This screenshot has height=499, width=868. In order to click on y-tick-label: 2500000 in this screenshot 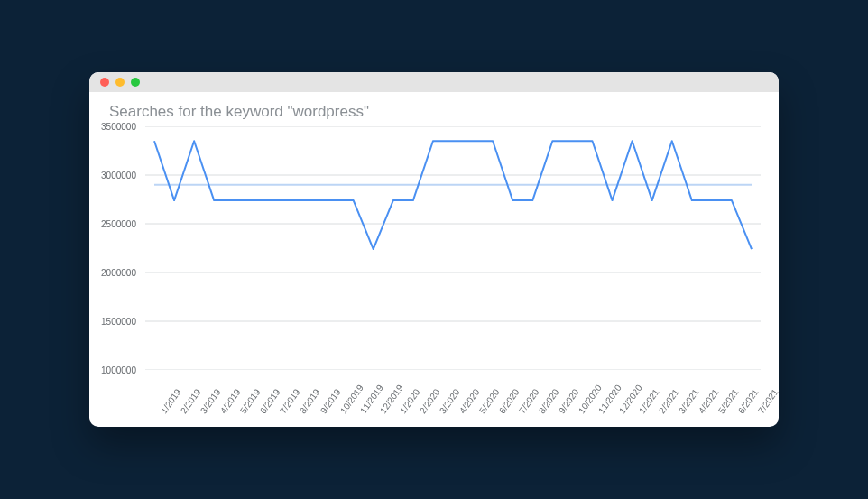, I will do `click(119, 224)`.